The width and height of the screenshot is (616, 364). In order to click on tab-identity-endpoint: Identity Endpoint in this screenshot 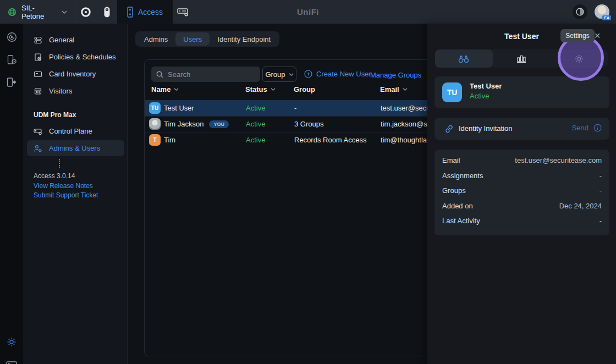, I will do `click(244, 39)`.